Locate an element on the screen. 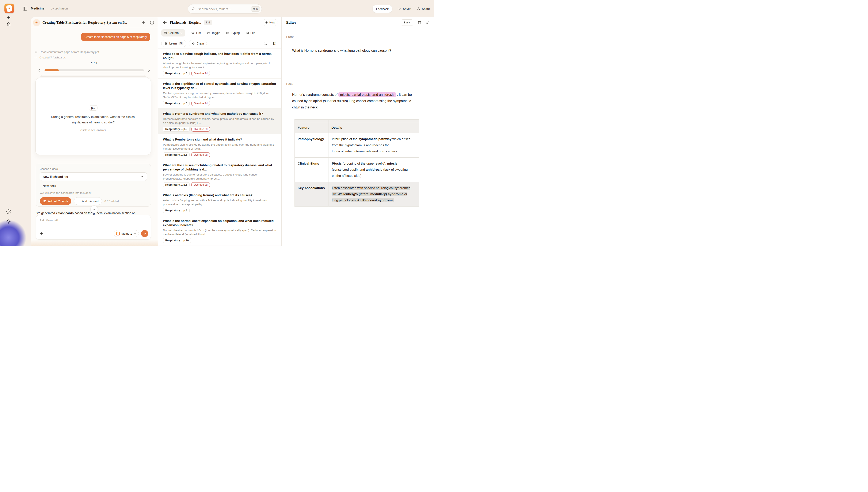 The image size is (868, 492). learn-button: Learn 5 is located at coordinates (174, 43).